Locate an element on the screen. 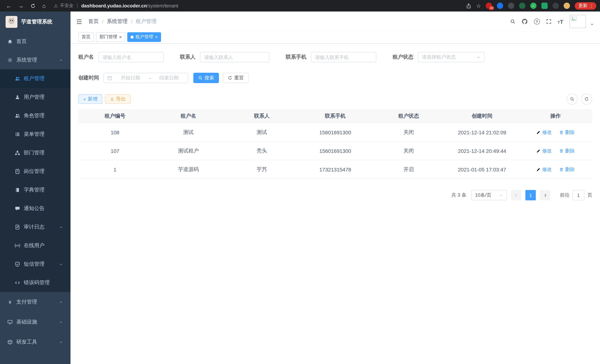  broken-image-icon is located at coordinates (574, 19).